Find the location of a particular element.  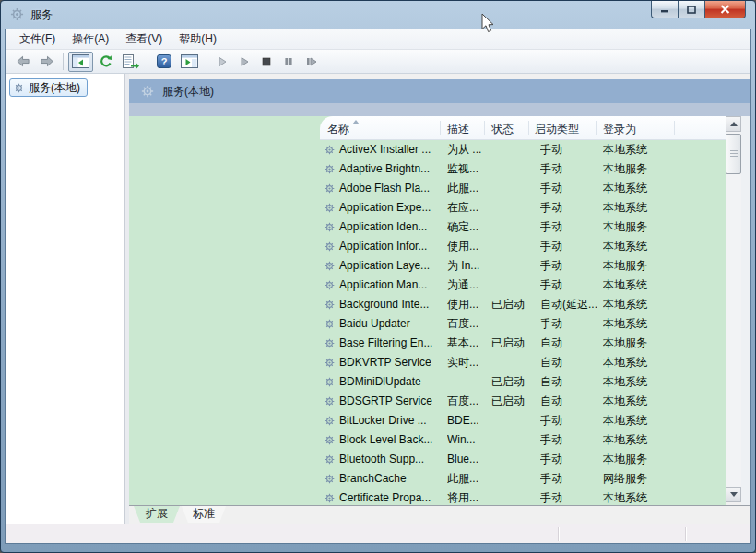

title-bar: 服务 is located at coordinates (378, 15).